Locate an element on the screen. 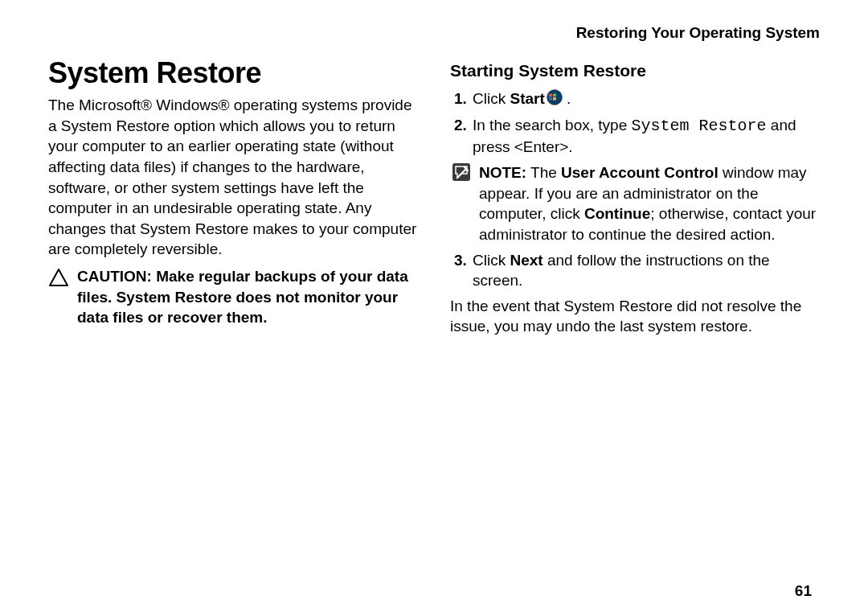  section-subtitle: Starting System Restore is located at coordinates (635, 71).